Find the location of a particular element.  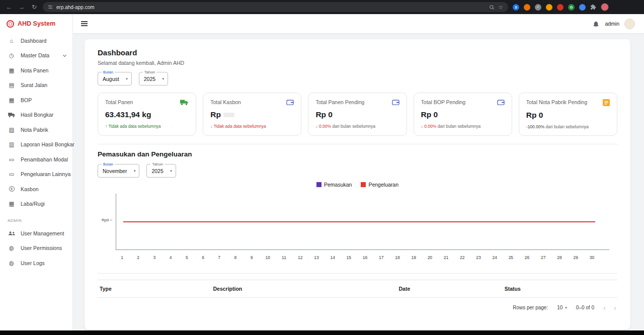

welcome-text: Selamat datang kembali, Admin AHD is located at coordinates (357, 63).